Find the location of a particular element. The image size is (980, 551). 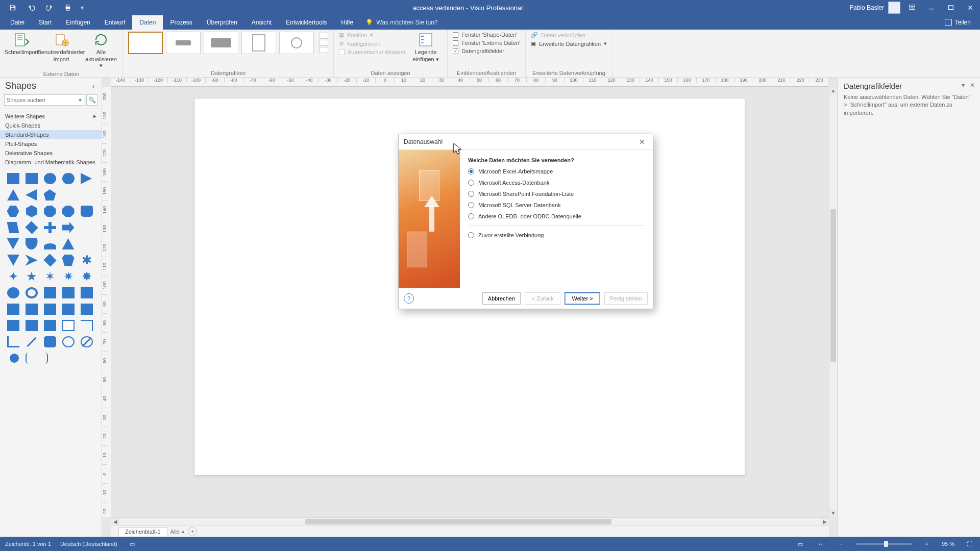

save-icon is located at coordinates (13, 8).